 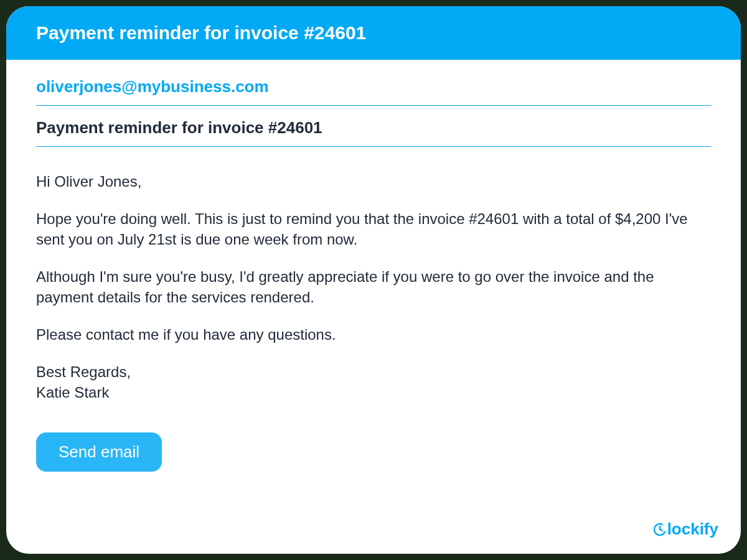 I want to click on send-email-button: Send email, so click(x=99, y=452).